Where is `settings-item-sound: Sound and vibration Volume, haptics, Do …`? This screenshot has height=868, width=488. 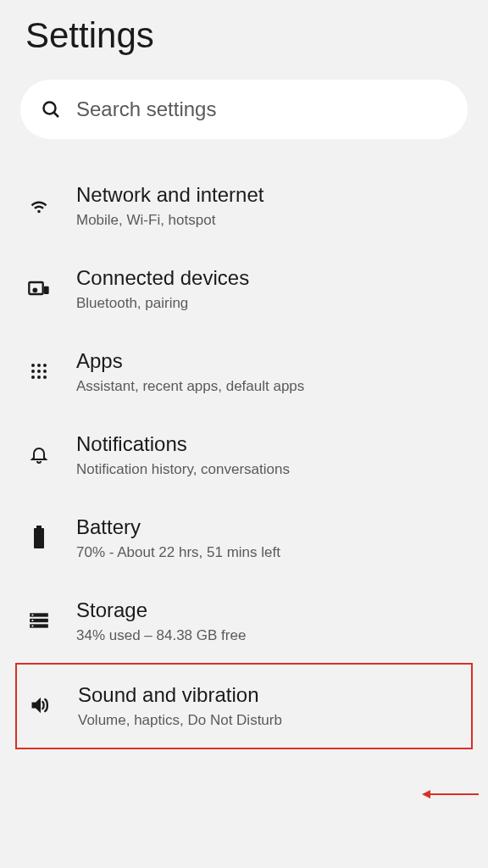 settings-item-sound: Sound and vibration Volume, haptics, Do … is located at coordinates (244, 706).